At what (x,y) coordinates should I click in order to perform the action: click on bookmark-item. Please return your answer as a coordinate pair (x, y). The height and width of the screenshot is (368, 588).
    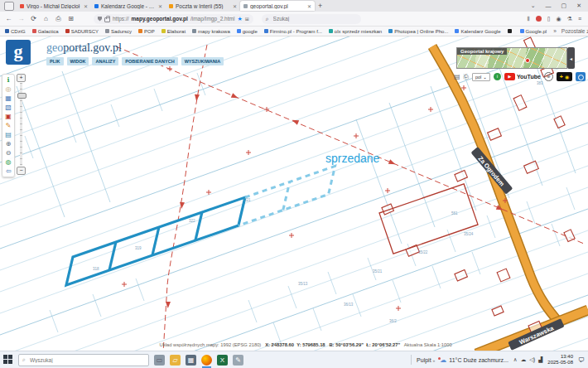
    Looking at the image, I should click on (510, 31).